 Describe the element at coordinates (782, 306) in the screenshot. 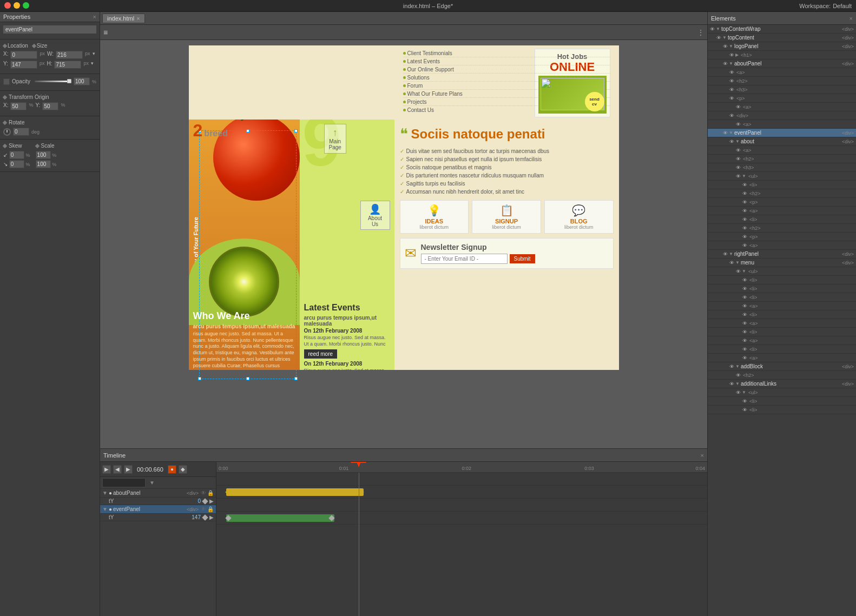

I see `tree-menu-a1: 👁 <a>` at that location.